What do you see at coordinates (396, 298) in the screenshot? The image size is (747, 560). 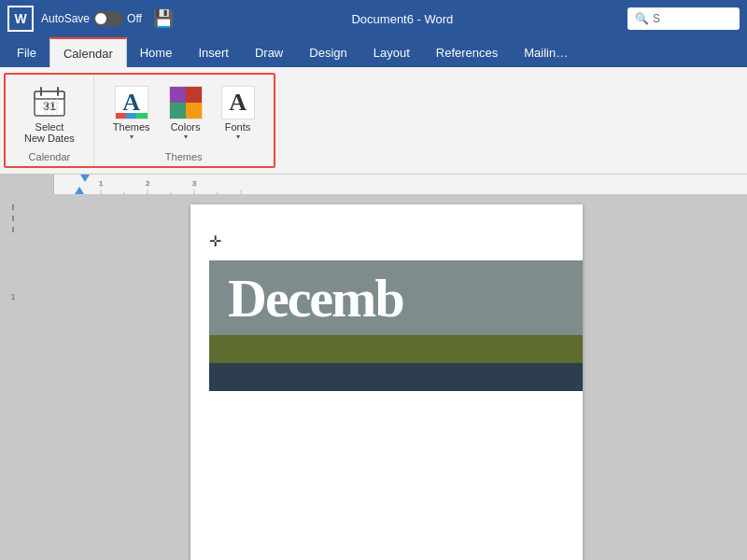 I see `calendar-month-header: Decemb` at bounding box center [396, 298].